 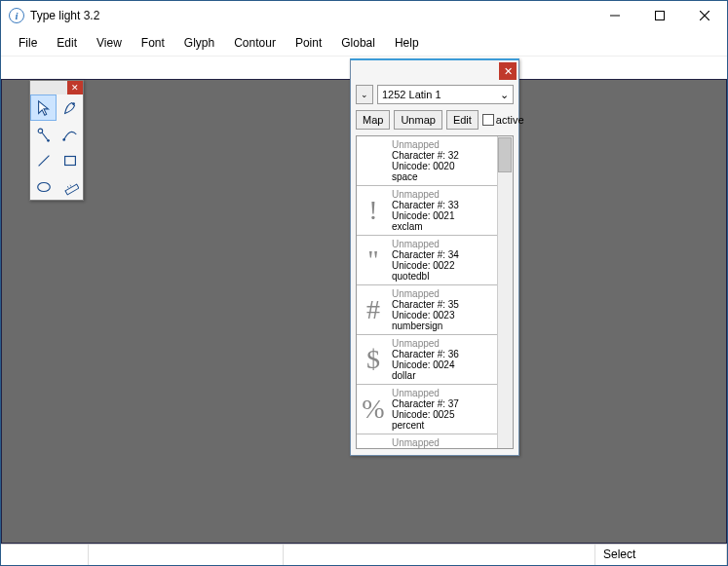 What do you see at coordinates (373, 409) in the screenshot?
I see `glyph-preview: %` at bounding box center [373, 409].